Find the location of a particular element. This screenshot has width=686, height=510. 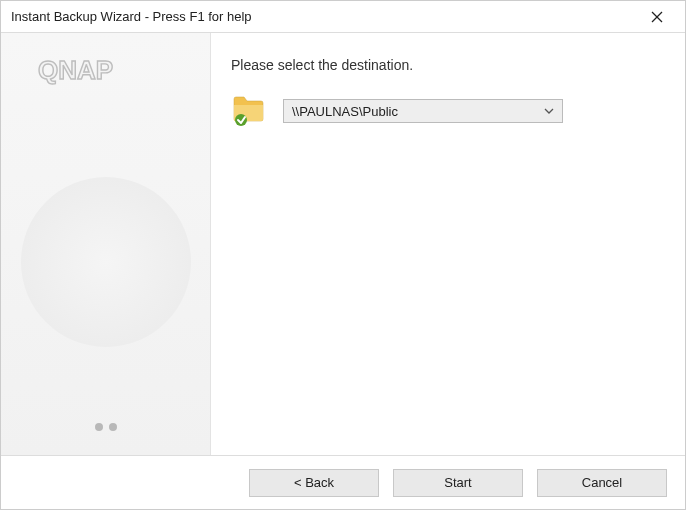

pager is located at coordinates (106, 427).